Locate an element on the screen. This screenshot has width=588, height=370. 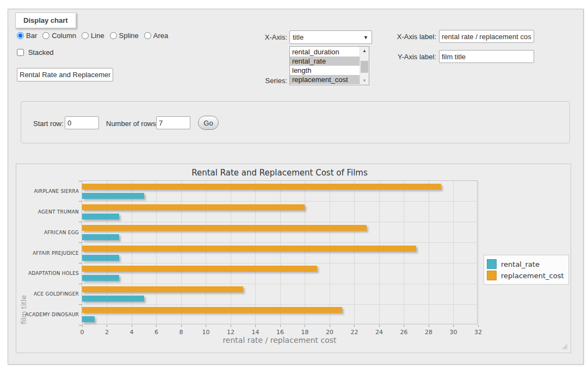
radio-option-spline: Spline is located at coordinates (124, 36).